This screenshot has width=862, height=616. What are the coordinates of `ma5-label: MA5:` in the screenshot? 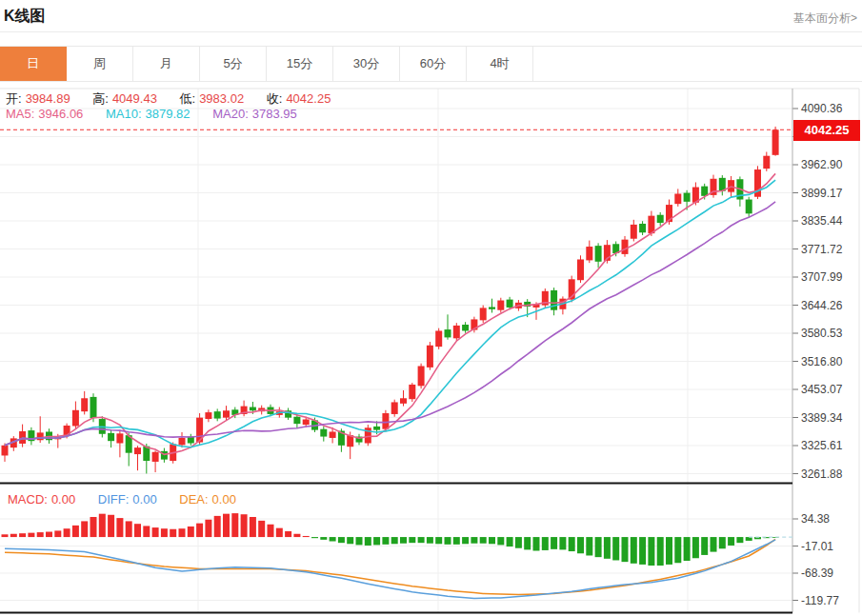 It's located at (20, 114).